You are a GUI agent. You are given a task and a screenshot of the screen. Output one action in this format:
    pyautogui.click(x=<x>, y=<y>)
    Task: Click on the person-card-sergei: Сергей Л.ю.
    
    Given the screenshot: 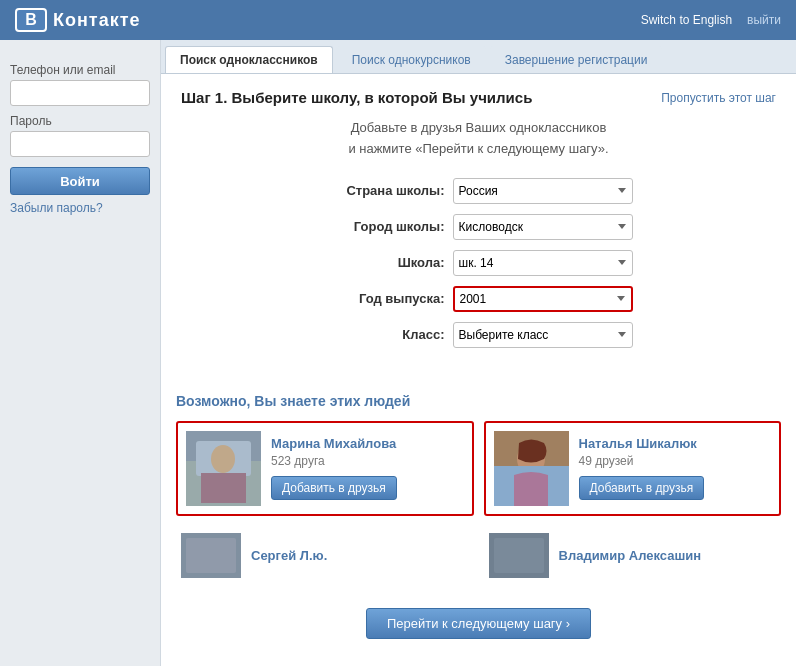 What is the action you would take?
    pyautogui.click(x=325, y=556)
    